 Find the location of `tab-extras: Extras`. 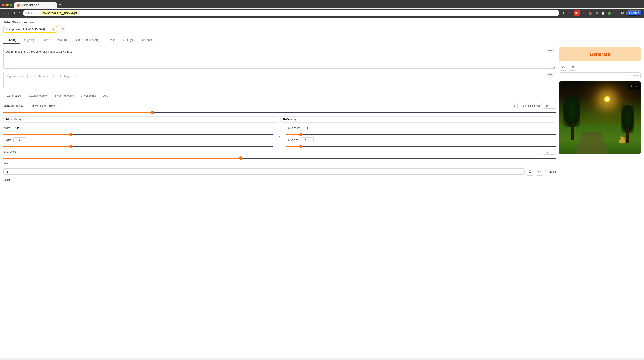

tab-extras: Extras is located at coordinates (46, 40).